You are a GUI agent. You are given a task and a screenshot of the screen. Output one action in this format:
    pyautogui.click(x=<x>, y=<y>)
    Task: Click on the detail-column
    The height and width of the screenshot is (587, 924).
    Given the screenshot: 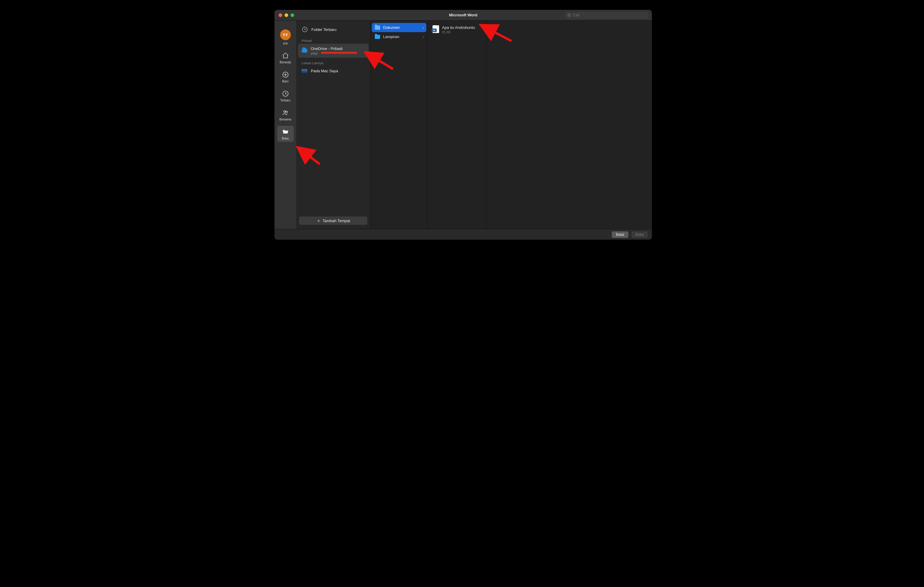 What is the action you would take?
    pyautogui.click(x=569, y=125)
    